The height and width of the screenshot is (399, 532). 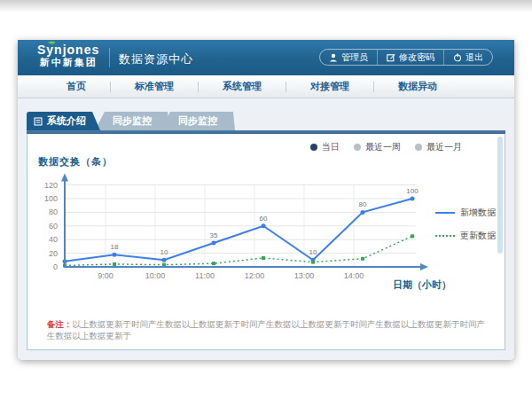 I want to click on svg-text: 0, so click(x=55, y=267).